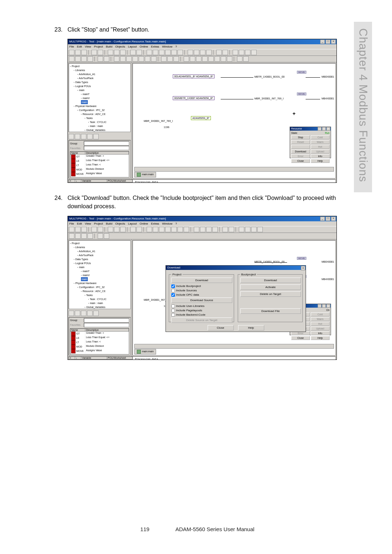 The height and width of the screenshot is (554, 392). What do you see at coordinates (221, 328) in the screenshot?
I see `dialog-close-button: Close` at bounding box center [221, 328].